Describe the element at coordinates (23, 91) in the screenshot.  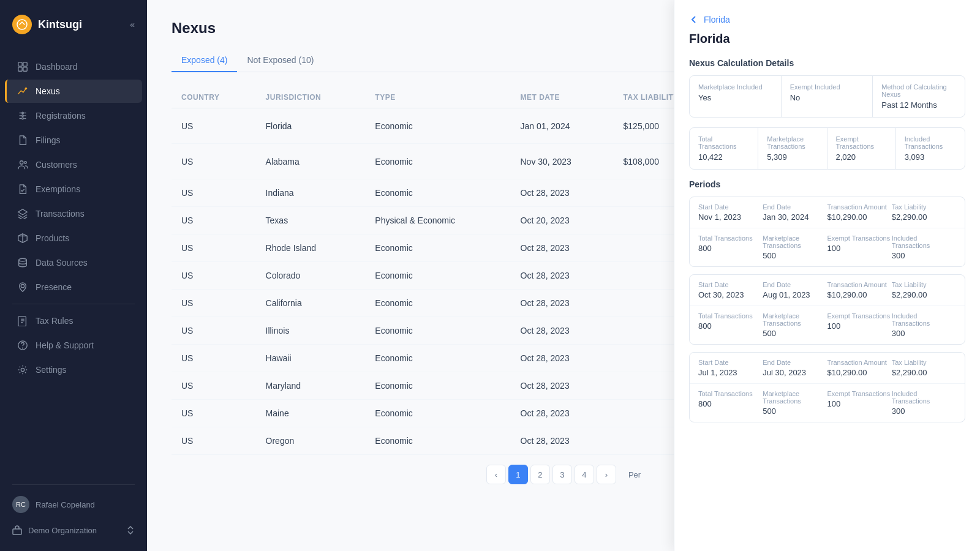
I see `chart-icon` at that location.